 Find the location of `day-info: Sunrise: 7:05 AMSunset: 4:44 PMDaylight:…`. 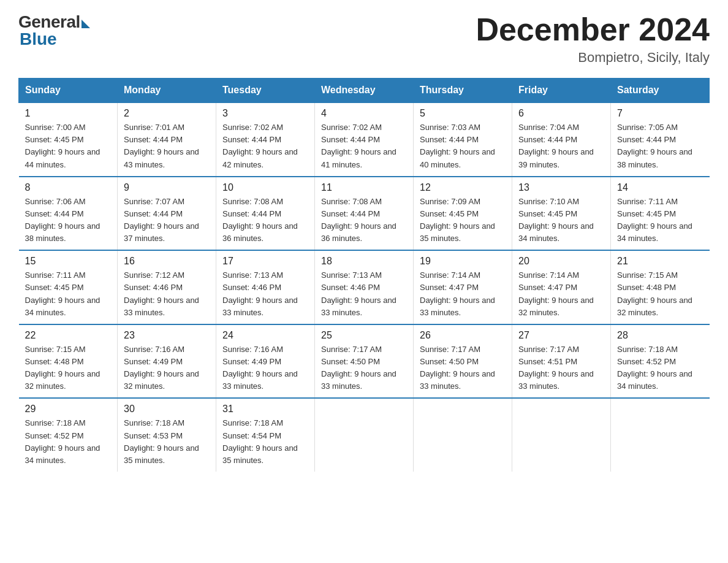

day-info: Sunrise: 7:05 AMSunset: 4:44 PMDaylight:… is located at coordinates (661, 146).